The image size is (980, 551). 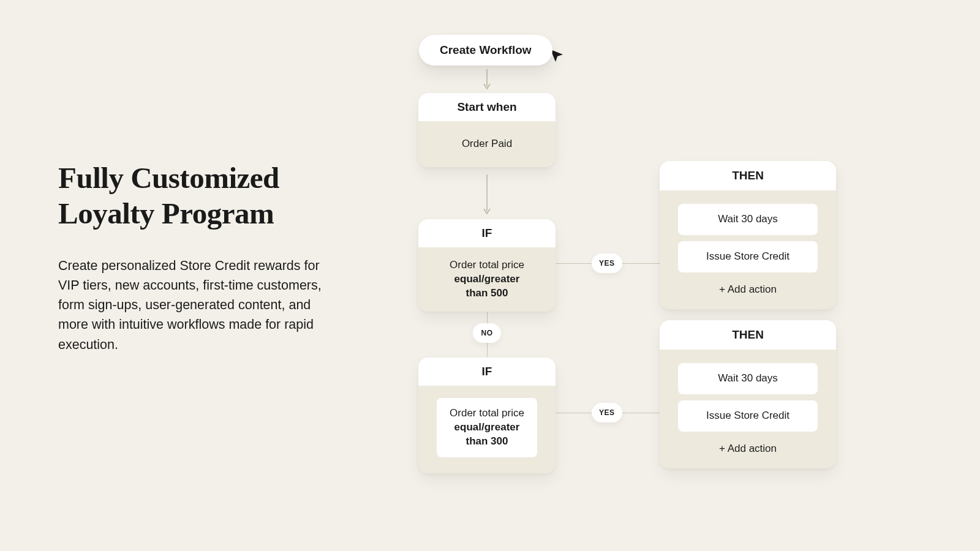 What do you see at coordinates (748, 257) in the screenshot?
I see `then-1-action-2: Issue Store Credit` at bounding box center [748, 257].